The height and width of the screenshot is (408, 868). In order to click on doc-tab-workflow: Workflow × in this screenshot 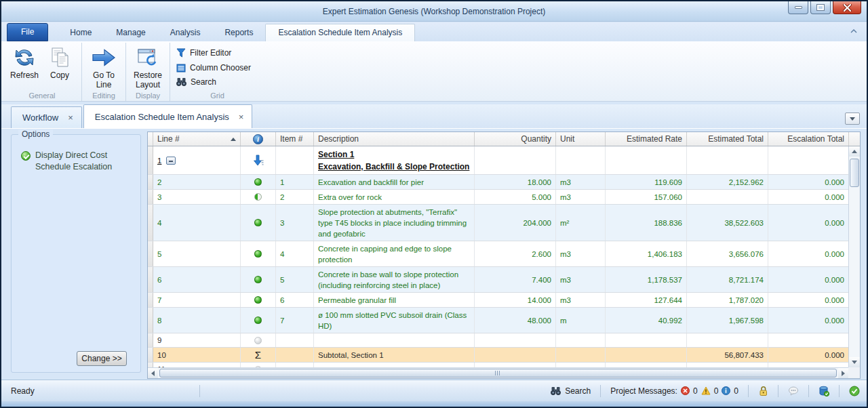, I will do `click(46, 117)`.